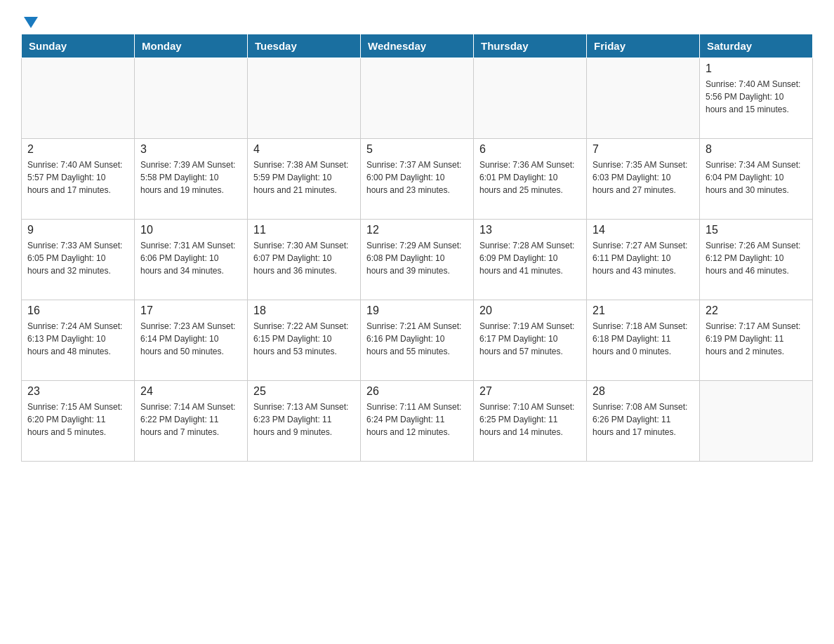  Describe the element at coordinates (79, 341) in the screenshot. I see `calendar-cell: 16Sunrise: 7:24 AM Sunset: 6:13 PM Dayli…` at that location.